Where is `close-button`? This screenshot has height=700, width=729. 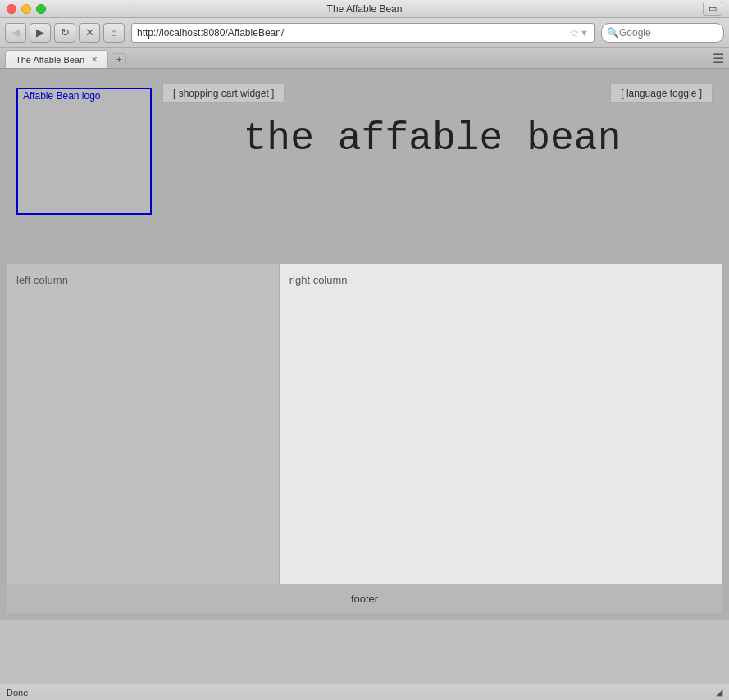 close-button is located at coordinates (11, 9).